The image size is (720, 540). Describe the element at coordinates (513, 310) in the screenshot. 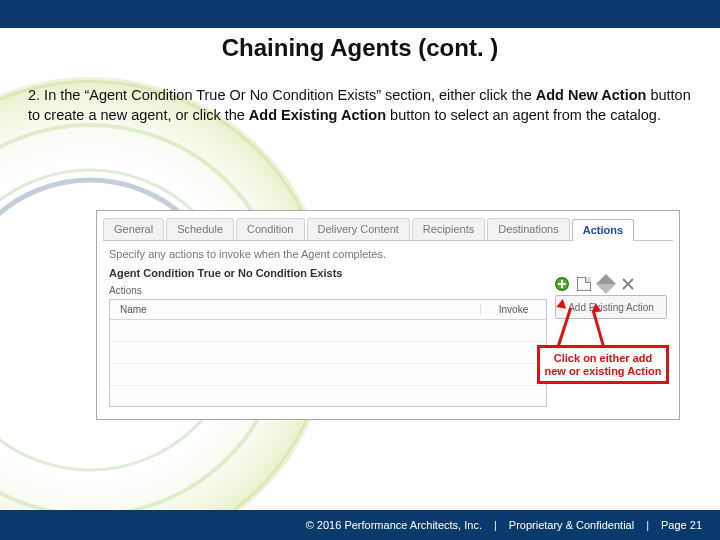

I see `col-invoke: Invoke` at that location.